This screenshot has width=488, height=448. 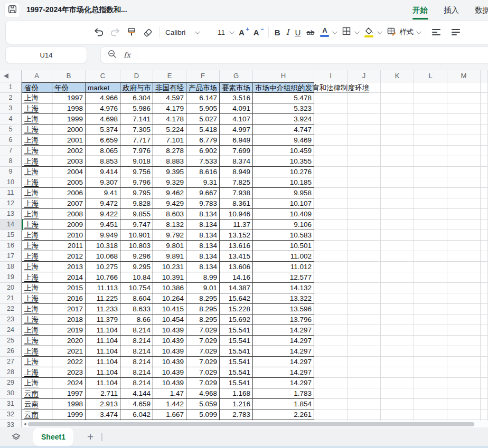 I want to click on cell: 11.379, so click(x=103, y=320).